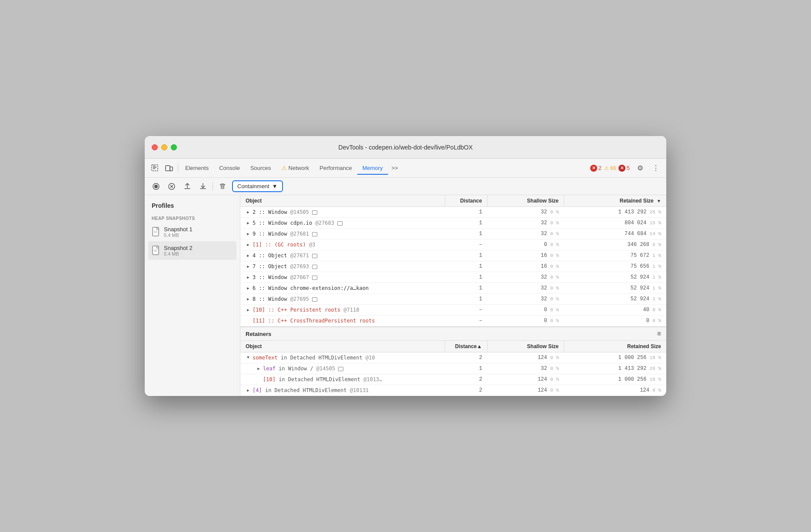  What do you see at coordinates (453, 321) in the screenshot?
I see `table-row: [11] :: C++ CrossThreadPersistent roots–…` at bounding box center [453, 321].